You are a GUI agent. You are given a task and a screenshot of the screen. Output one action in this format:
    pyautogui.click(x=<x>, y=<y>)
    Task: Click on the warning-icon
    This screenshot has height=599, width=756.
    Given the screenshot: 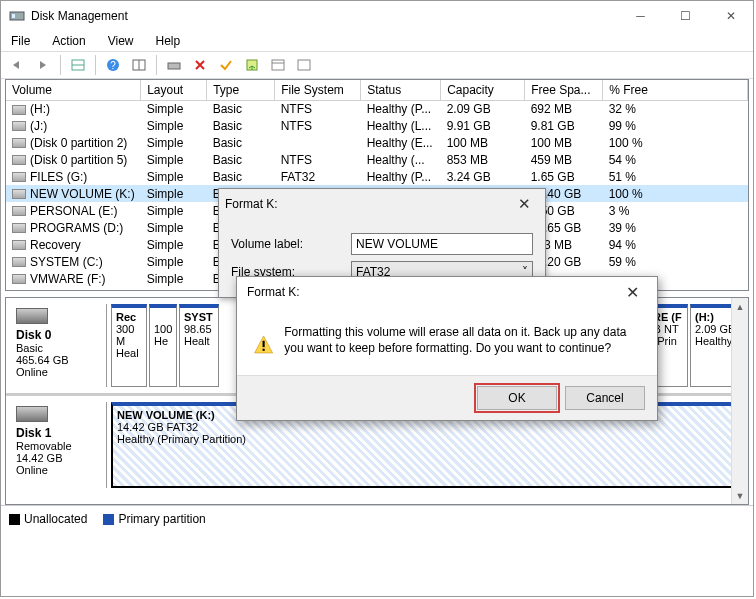 What is the action you would take?
    pyautogui.click(x=264, y=345)
    